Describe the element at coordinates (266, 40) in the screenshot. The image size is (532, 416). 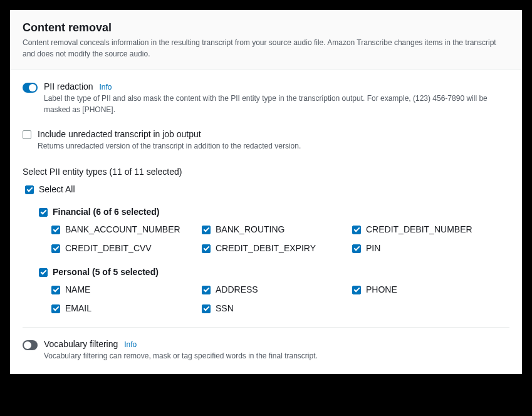
I see `panel-header: Content removal Content removal conceals…` at that location.